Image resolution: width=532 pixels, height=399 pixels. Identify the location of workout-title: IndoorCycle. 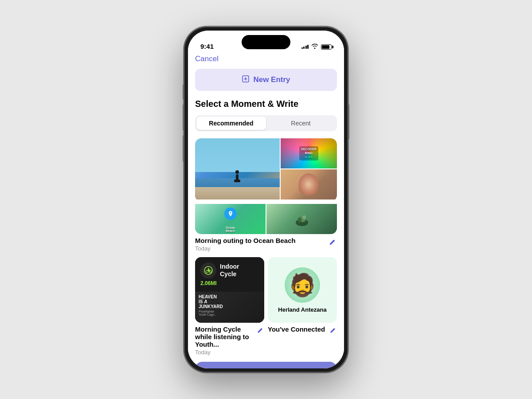
(230, 270).